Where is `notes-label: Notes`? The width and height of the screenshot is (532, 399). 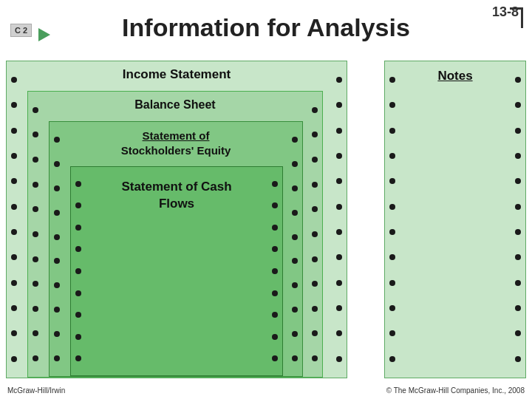 notes-label: Notes is located at coordinates (455, 76).